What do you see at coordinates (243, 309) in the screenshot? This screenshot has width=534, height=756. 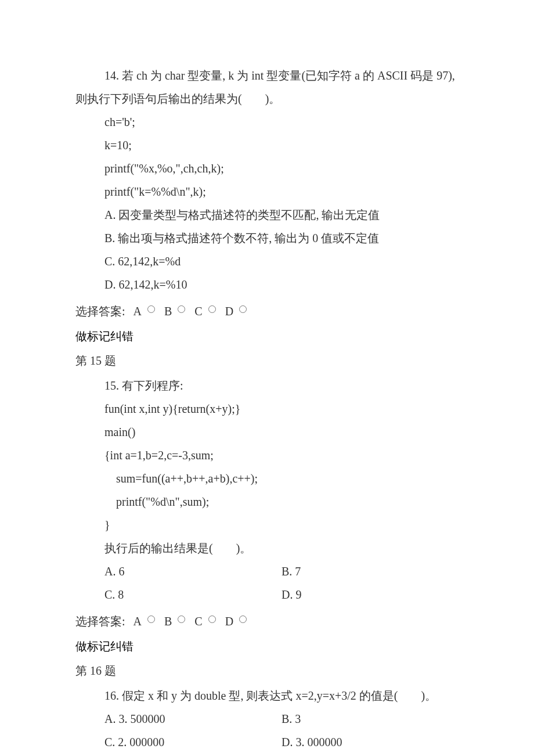 I see `radio-q14-d` at bounding box center [243, 309].